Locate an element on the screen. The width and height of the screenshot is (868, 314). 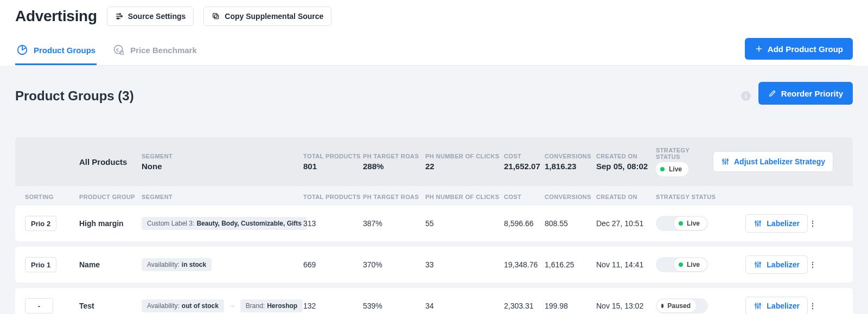
status-badge: Live is located at coordinates (672, 169).